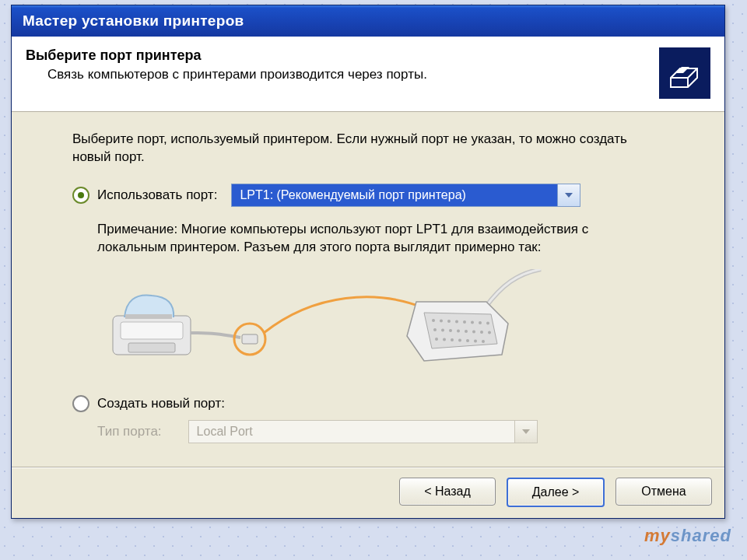  Describe the element at coordinates (362, 239) in the screenshot. I see `port-note-text: Примечание: Многие компьютеры используют…` at that location.